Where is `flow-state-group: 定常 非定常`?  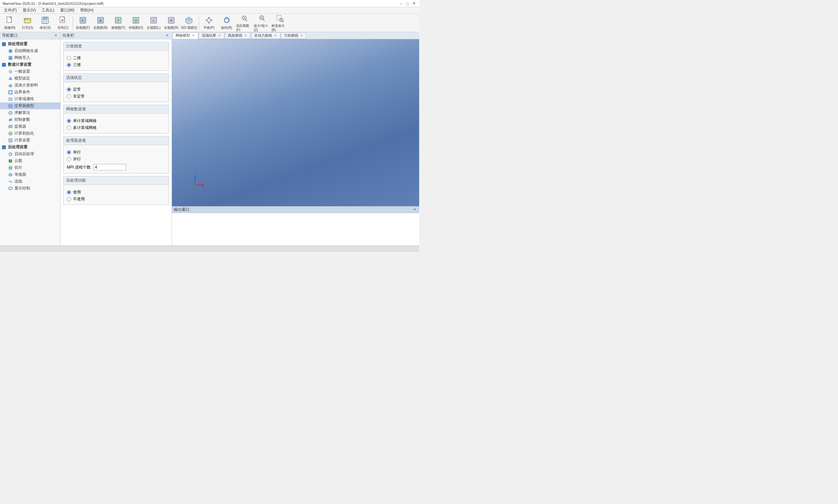
flow-state-group: 定常 非定常 is located at coordinates (116, 93).